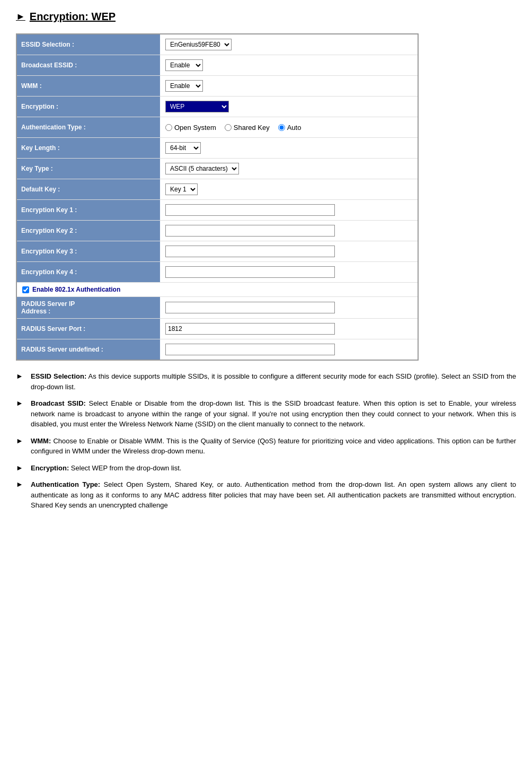  What do you see at coordinates (289, 107) in the screenshot?
I see `encryption-value: WEP None WPA WPA2` at bounding box center [289, 107].